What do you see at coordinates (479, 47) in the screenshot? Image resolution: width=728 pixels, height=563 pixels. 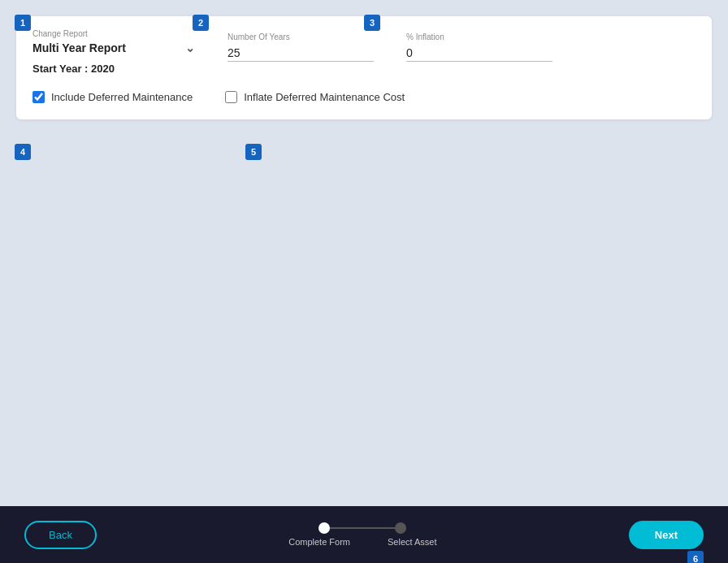 I see `inflation-field: % Inflation` at bounding box center [479, 47].